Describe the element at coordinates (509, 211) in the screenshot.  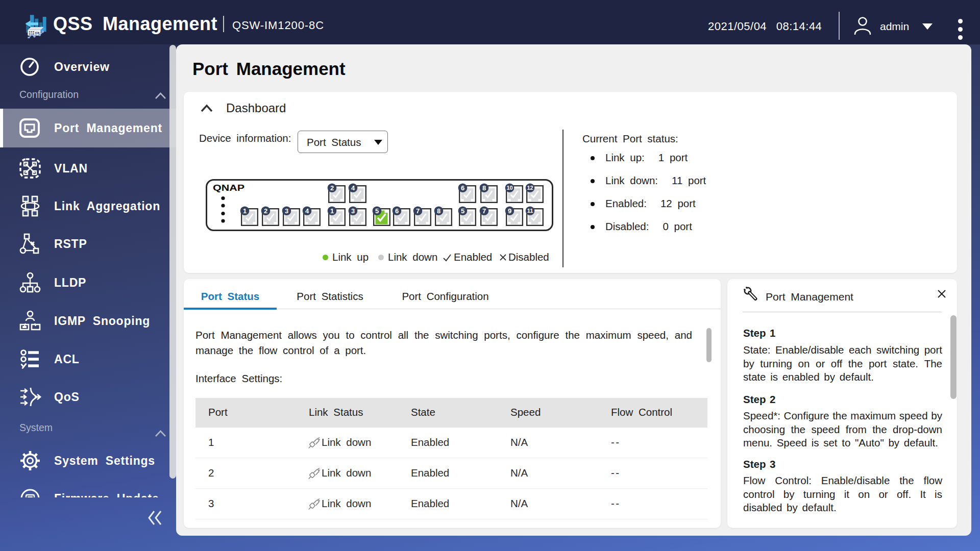
I see `svg-text: 9` at that location.